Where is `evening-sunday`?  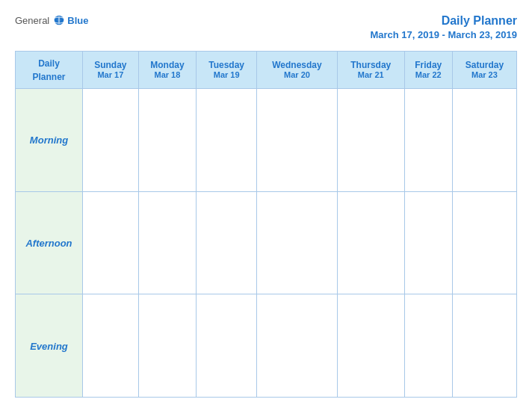 evening-sunday is located at coordinates (111, 346).